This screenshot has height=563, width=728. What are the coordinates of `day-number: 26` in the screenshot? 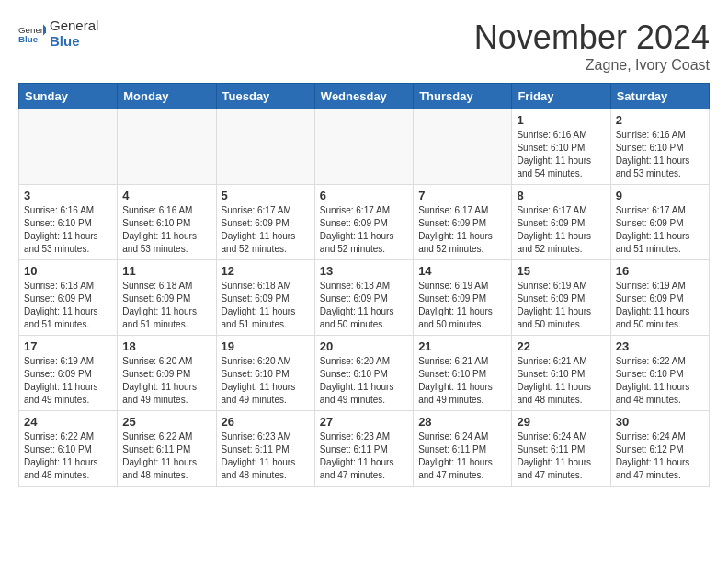 It's located at (266, 421).